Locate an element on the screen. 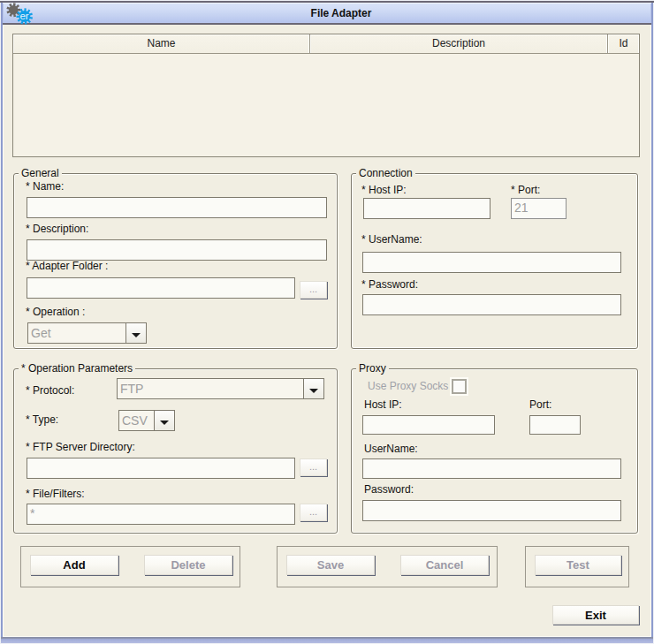  svg-text: er is located at coordinates (24, 16).